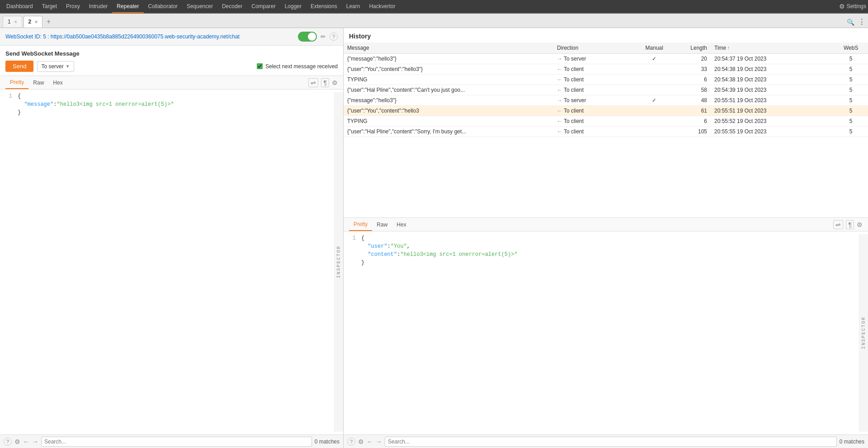 The width and height of the screenshot is (868, 448). Describe the element at coordinates (606, 100) in the screenshot. I see `table-row: {"message":"hello3"} →To server ✓ 48 20:…` at that location.